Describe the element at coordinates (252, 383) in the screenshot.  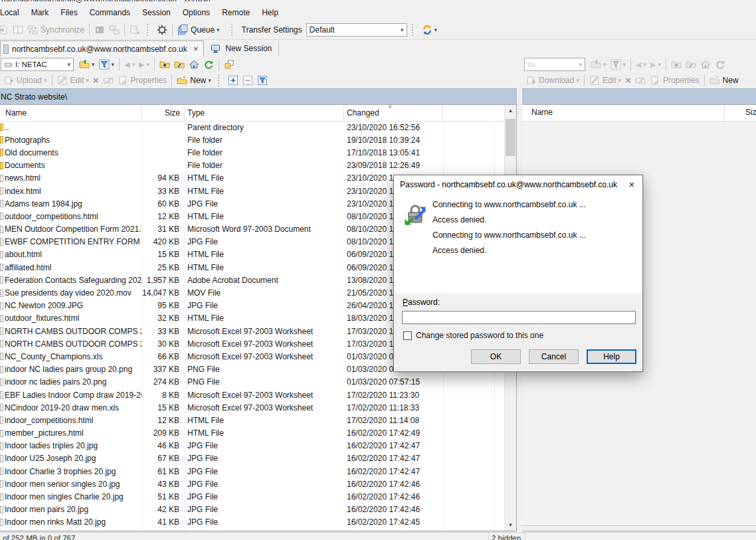
I see `table-row: indoor nc ladies pairs 20.png274 KBPNG F…` at that location.